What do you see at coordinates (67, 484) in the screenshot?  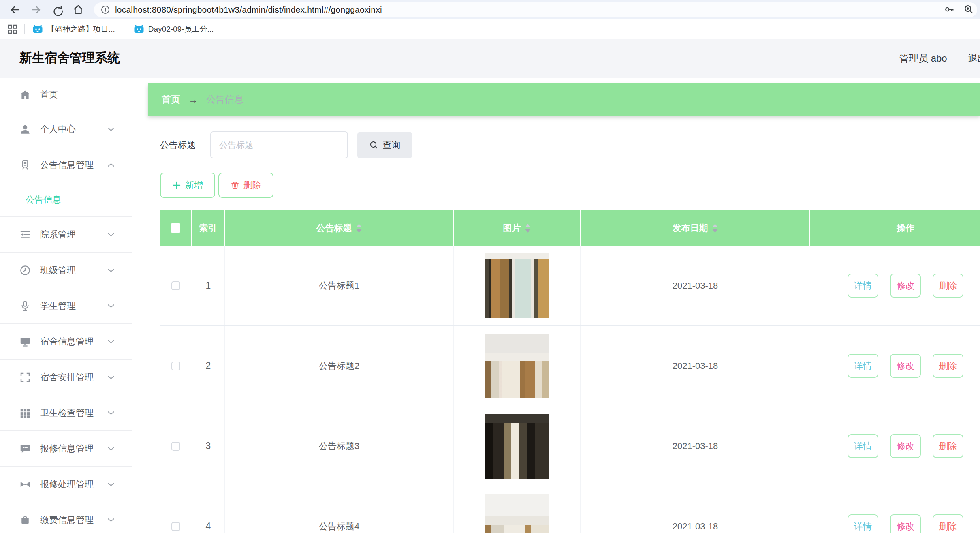 I see `sidebar-item-label: 报修处理管理` at bounding box center [67, 484].